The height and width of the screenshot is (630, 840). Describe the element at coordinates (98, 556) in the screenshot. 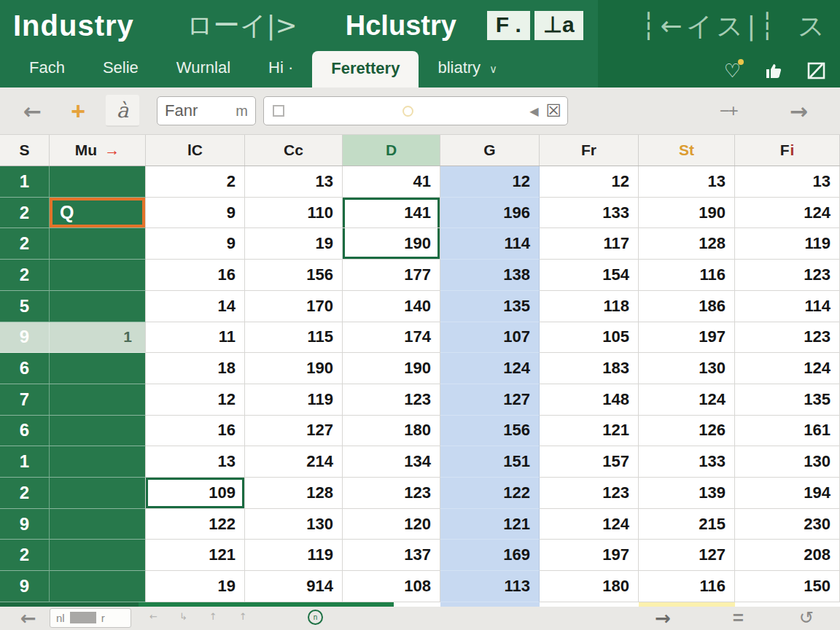

I see `cell-Mu-r13` at that location.